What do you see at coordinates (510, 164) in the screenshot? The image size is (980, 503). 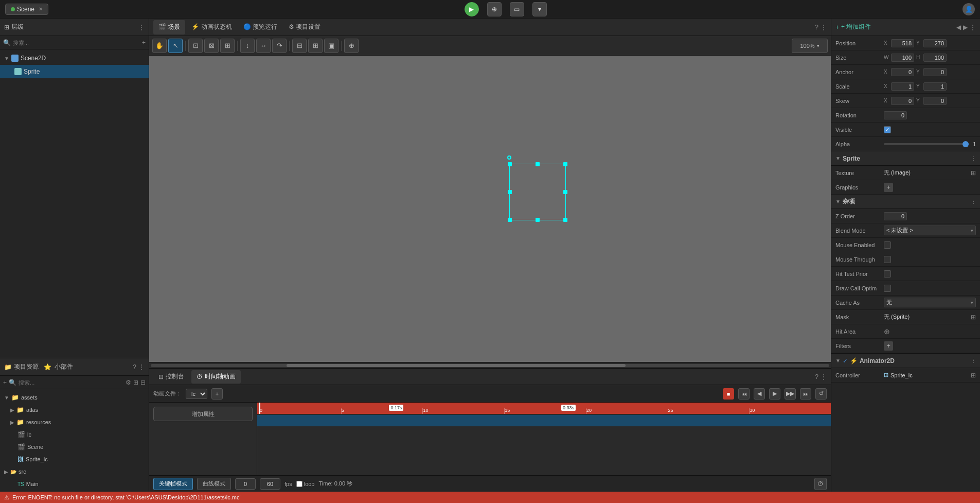 I see `handle-top-left` at bounding box center [510, 164].